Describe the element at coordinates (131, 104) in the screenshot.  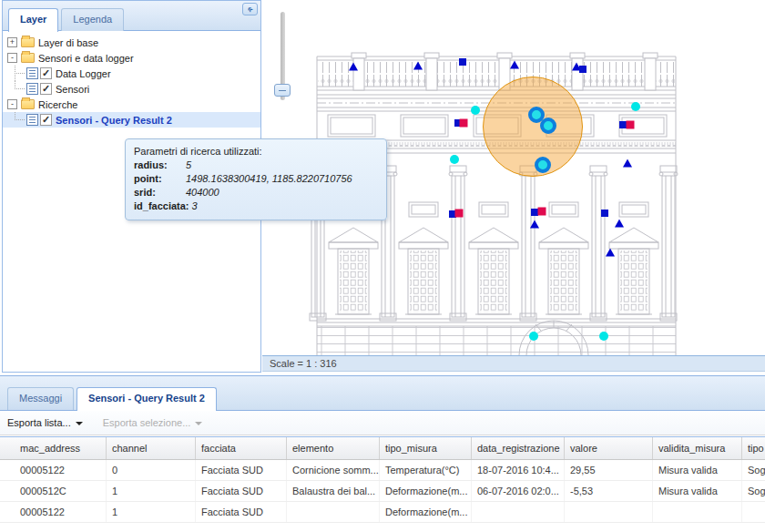
I see `tree-node-ricerche: - Ricerche` at that location.